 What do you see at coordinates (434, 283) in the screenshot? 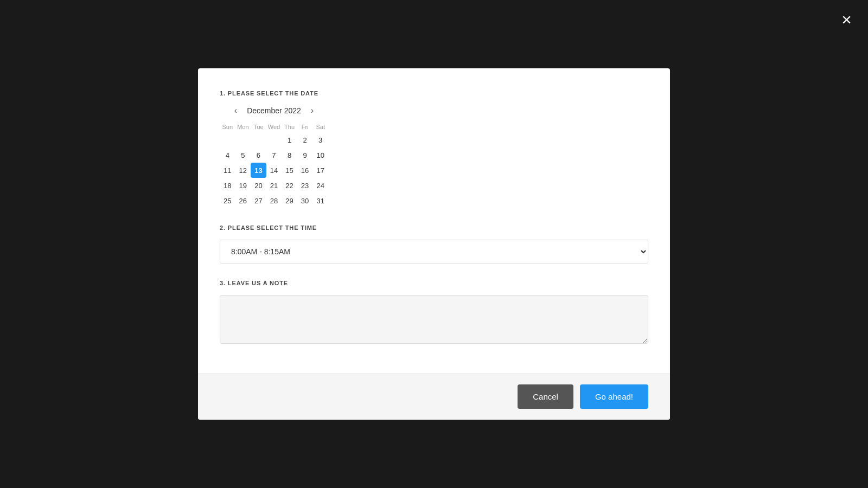
I see `note-section-label: 3. Leave Us a Note` at bounding box center [434, 283].